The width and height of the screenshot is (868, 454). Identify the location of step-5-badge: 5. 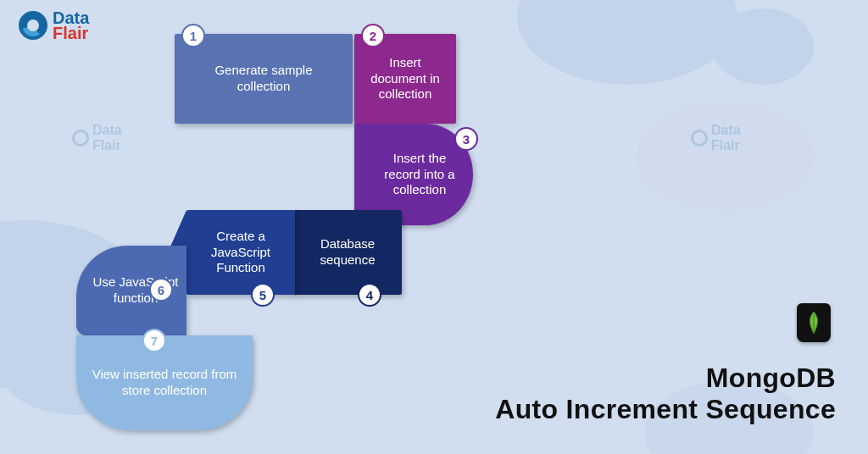
(263, 295).